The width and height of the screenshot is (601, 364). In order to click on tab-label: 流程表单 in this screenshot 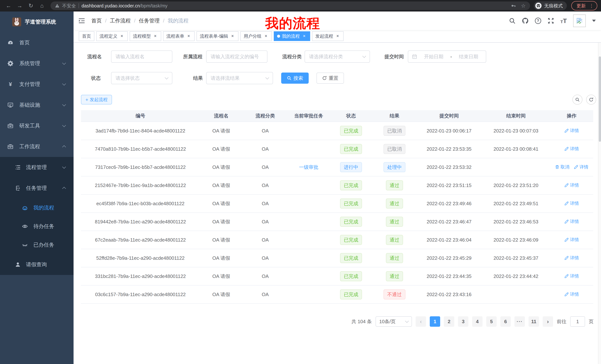, I will do `click(175, 36)`.